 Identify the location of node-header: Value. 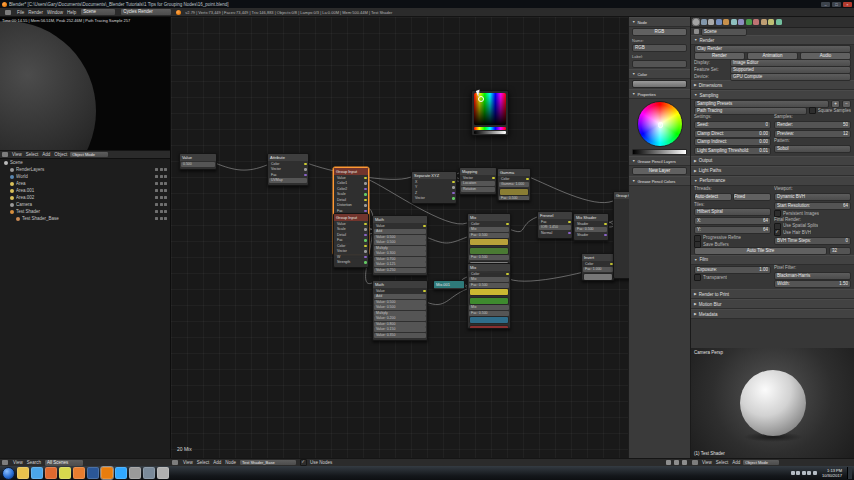
(198, 158).